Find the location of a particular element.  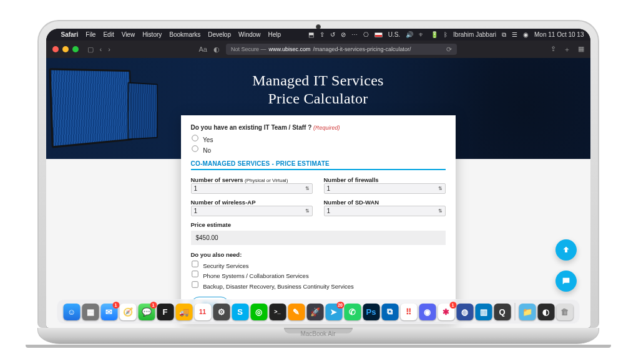

window-minimize-button is located at coordinates (66, 49).